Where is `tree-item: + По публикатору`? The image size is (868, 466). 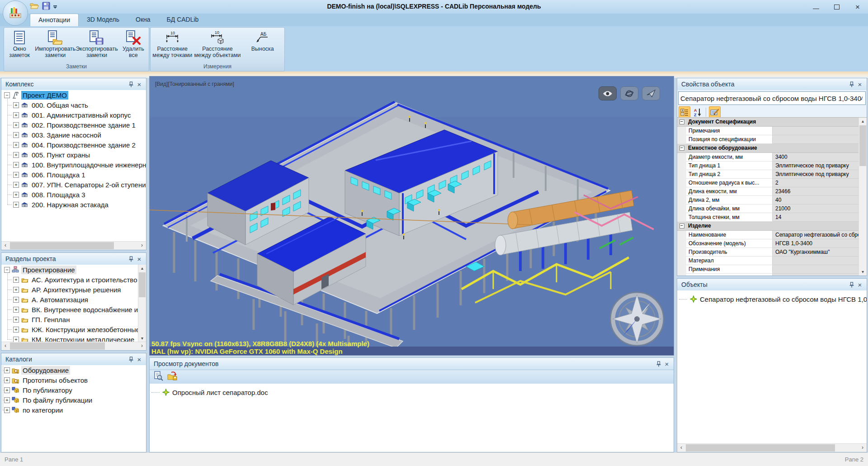
tree-item: + По публикатору is located at coordinates (74, 390).